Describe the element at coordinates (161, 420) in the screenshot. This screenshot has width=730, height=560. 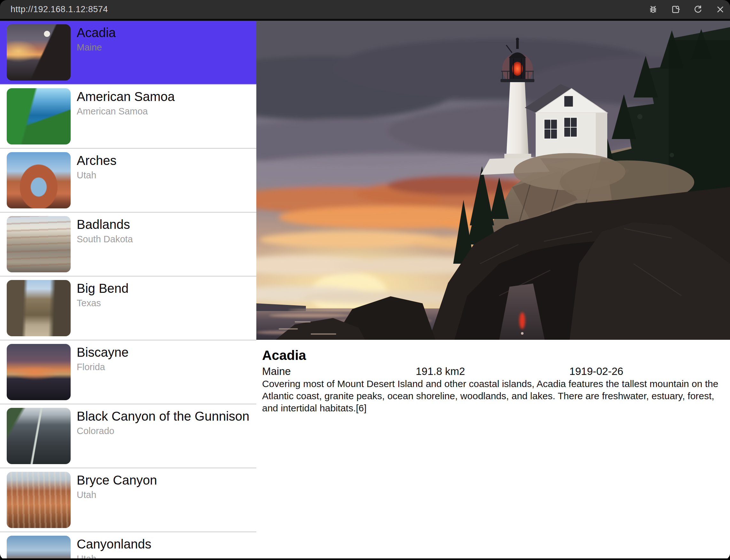
I see `park-meta: Black Canyon of the Gunnison Colorado` at that location.